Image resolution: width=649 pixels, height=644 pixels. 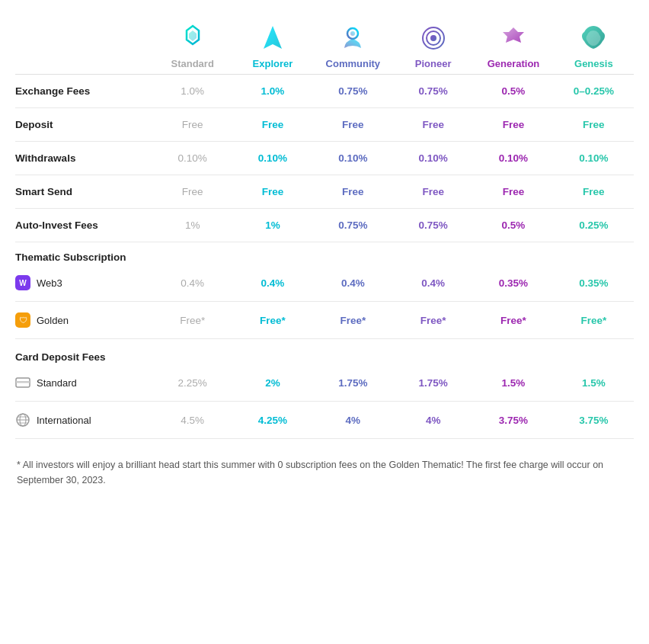 What do you see at coordinates (513, 159) in the screenshot?
I see `withdrawals-generation: 0.10%` at bounding box center [513, 159].